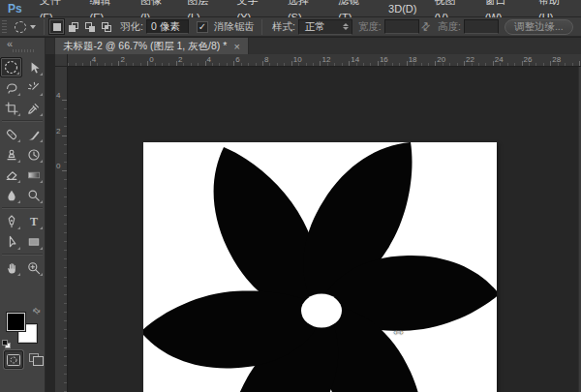  I want to click on stamp-icon, so click(12, 155).